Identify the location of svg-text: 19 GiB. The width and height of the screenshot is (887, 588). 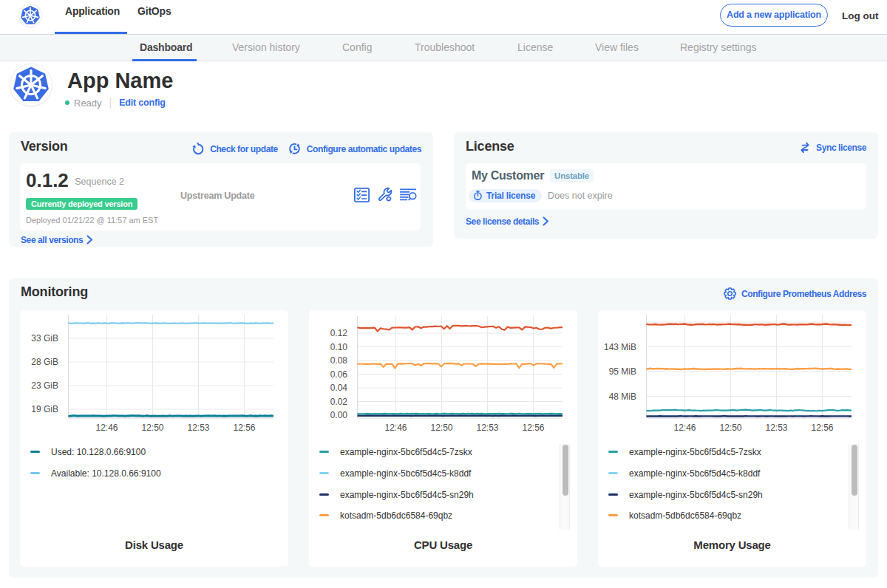
(44, 409).